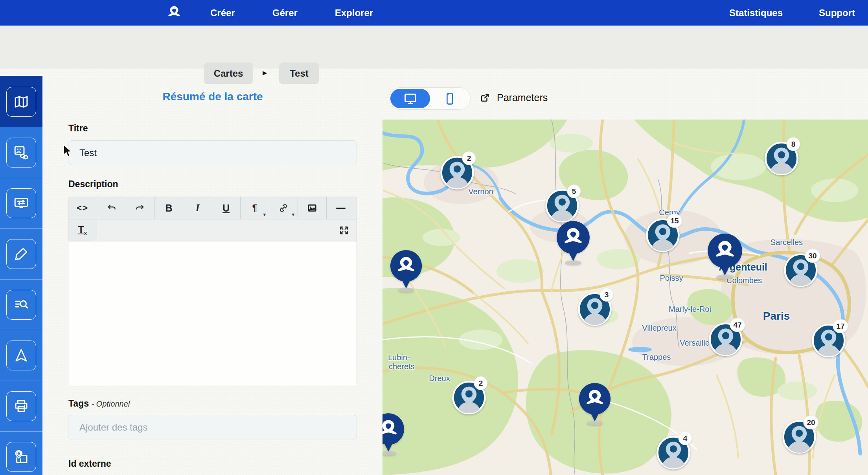 The width and height of the screenshot is (868, 475). I want to click on hr-button, so click(341, 208).